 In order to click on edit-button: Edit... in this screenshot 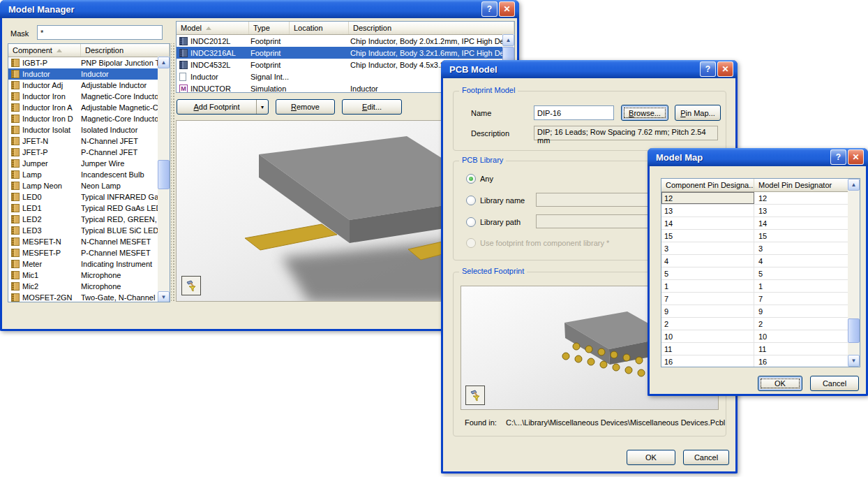, I will do `click(372, 107)`.